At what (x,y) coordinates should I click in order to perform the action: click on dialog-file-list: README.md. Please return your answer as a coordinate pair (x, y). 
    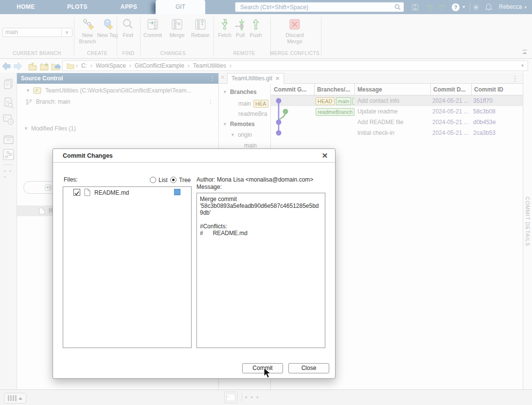
    Looking at the image, I should click on (127, 267).